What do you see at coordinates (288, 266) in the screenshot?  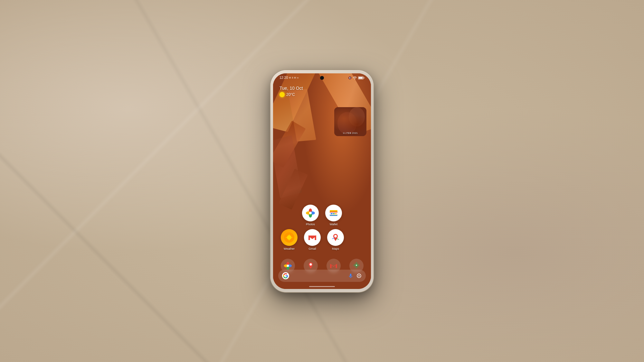 I see `dock-photos-icon` at bounding box center [288, 266].